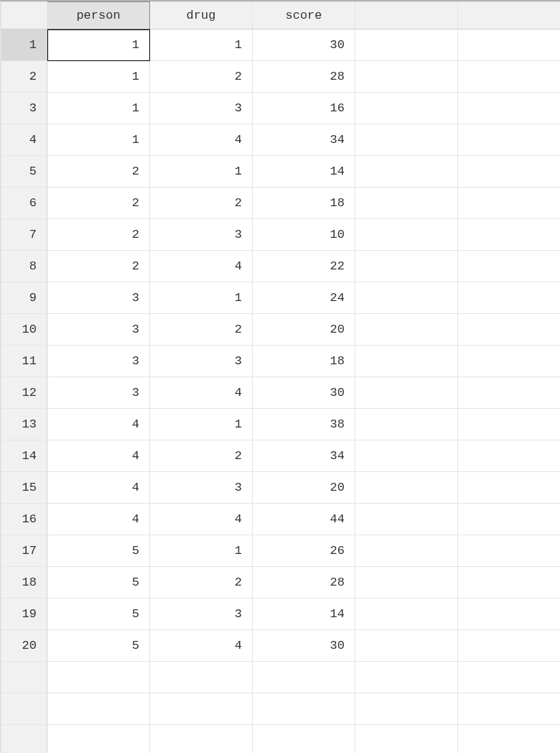  What do you see at coordinates (24, 108) in the screenshot?
I see `row-number: 3` at bounding box center [24, 108].